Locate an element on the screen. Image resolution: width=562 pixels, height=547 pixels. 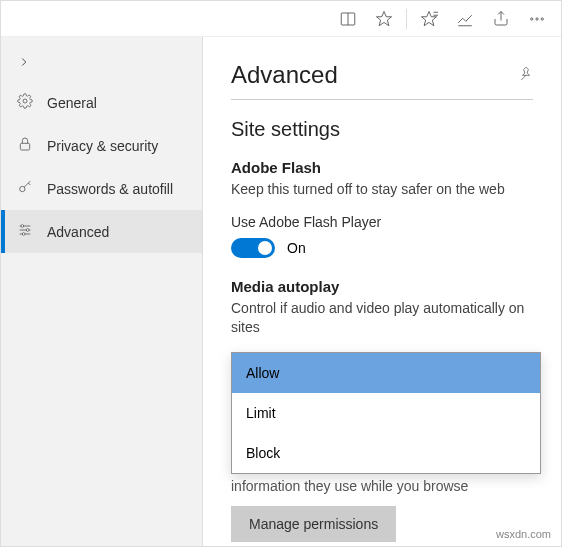
page-title: Advanced is located at coordinates (284, 75).